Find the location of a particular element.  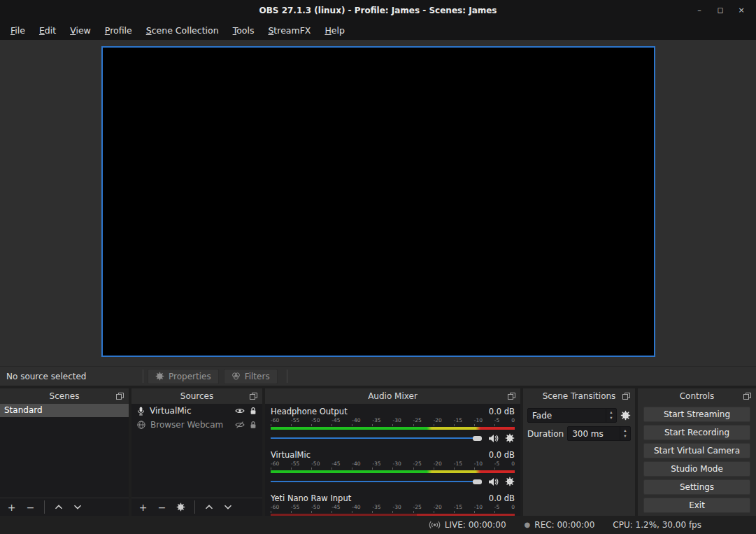

window-controls: – ◻ × is located at coordinates (722, 10).